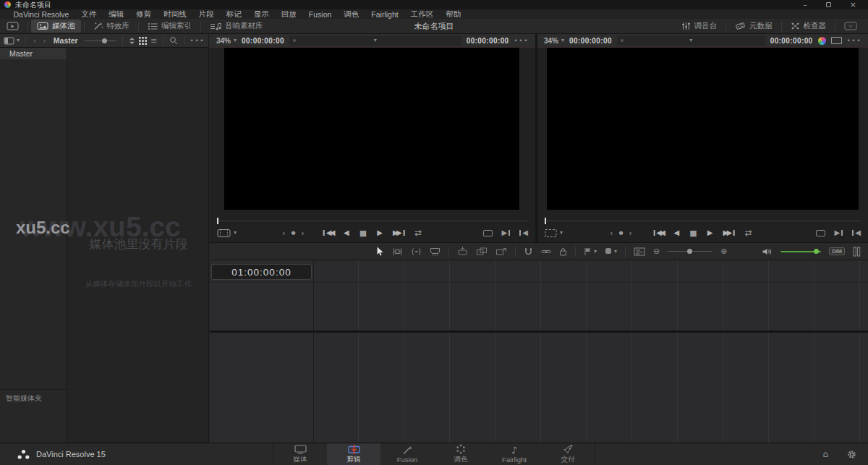  What do you see at coordinates (723, 252) in the screenshot?
I see `zoom-in-button: ⊕` at bounding box center [723, 252].